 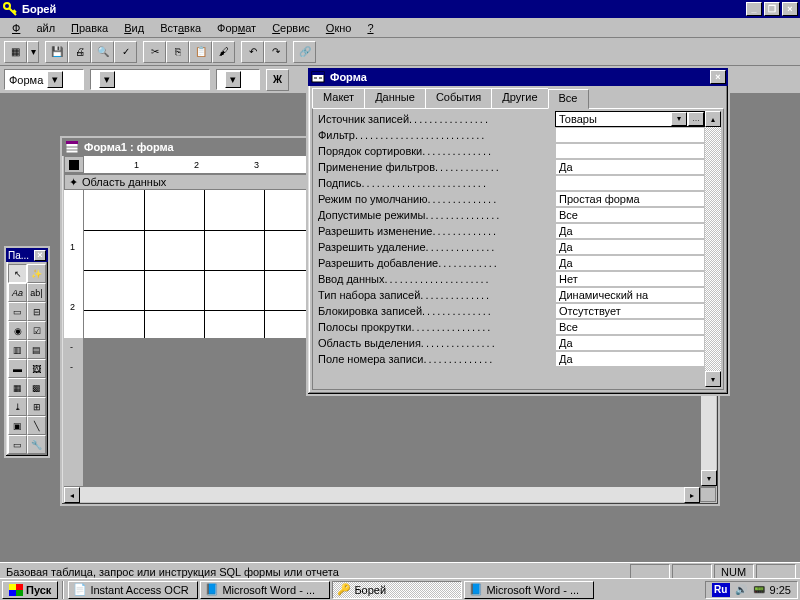 I want to click on language-indicator: Ru, so click(x=721, y=590).